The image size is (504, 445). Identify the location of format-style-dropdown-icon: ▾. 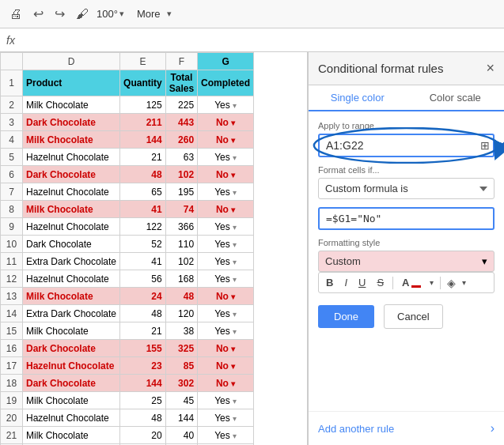
(484, 261).